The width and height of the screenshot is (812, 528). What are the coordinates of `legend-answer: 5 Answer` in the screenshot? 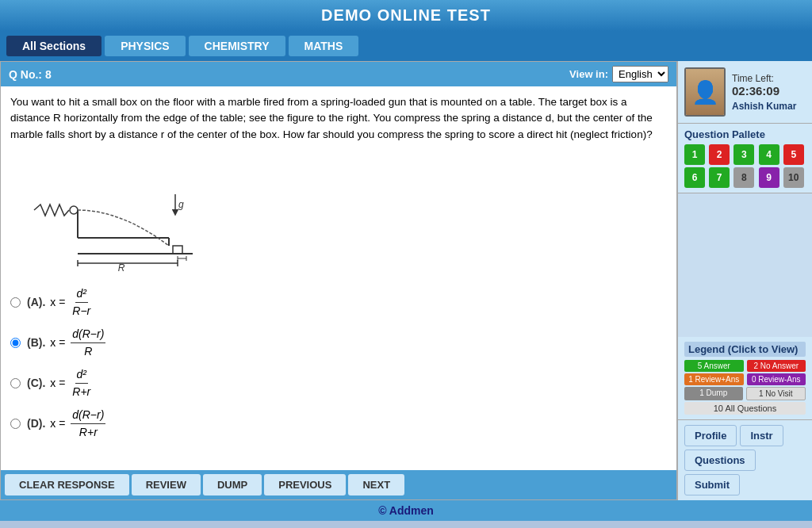 It's located at (714, 366).